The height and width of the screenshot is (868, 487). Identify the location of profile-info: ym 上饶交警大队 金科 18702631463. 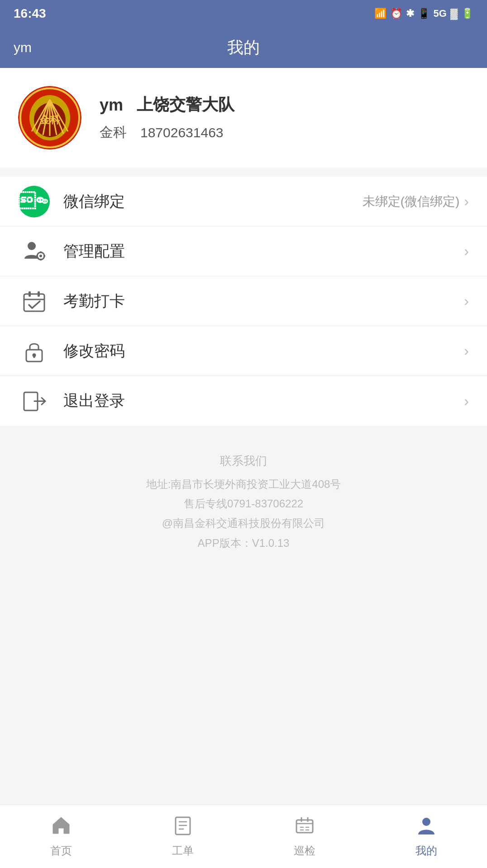
(284, 118).